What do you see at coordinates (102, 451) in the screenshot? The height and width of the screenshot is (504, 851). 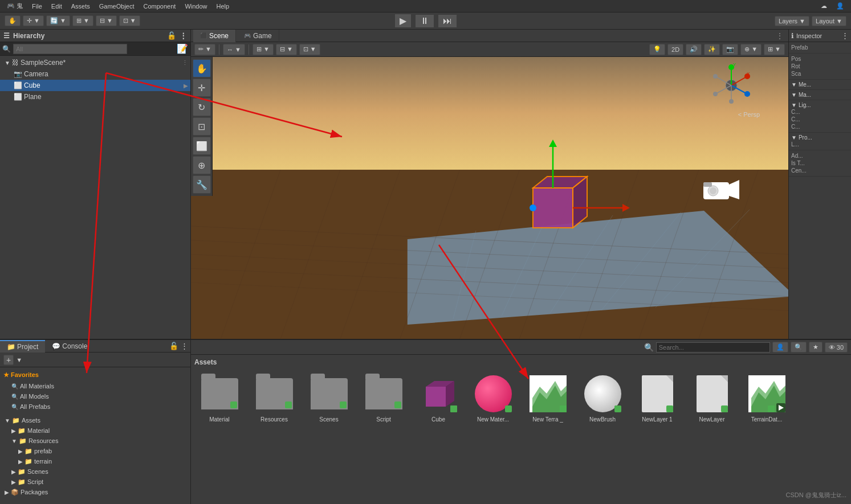 I see `tree-prefab: ▶ 📁 prefab` at bounding box center [102, 451].